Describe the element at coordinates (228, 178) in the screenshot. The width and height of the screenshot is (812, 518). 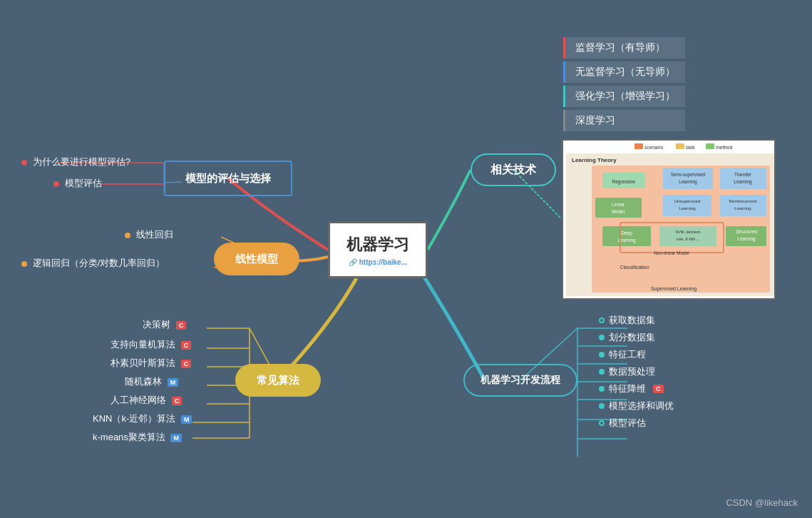
I see `node-model-eval: 模型的评估与选择` at that location.